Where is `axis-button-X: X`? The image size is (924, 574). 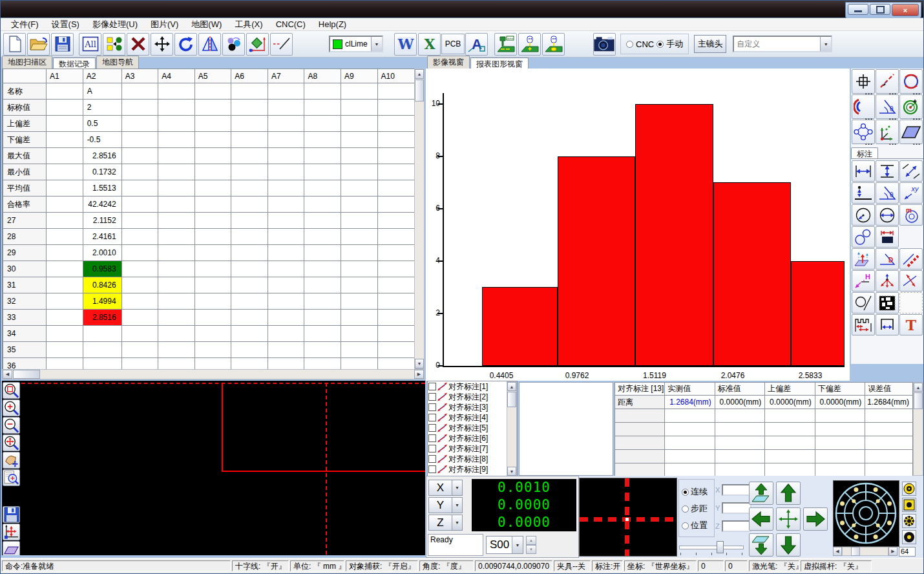
axis-button-X: X is located at coordinates (441, 487).